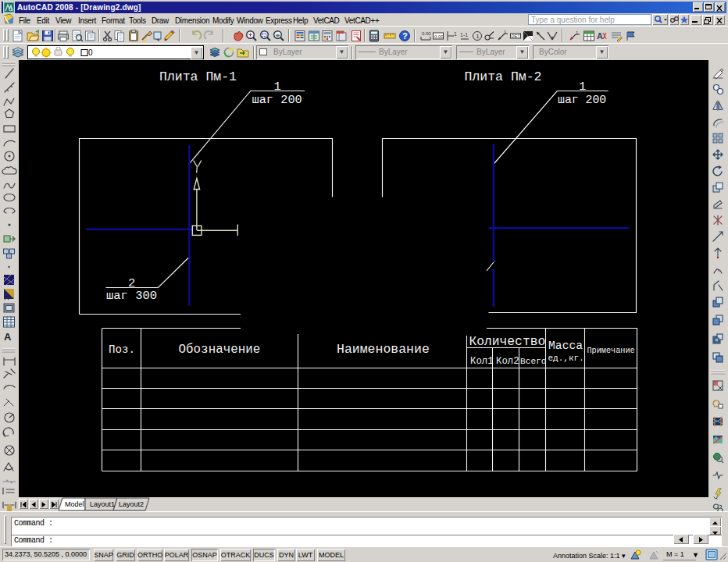 Image resolution: width=728 pixels, height=562 pixels. Describe the element at coordinates (482, 361) in the screenshot. I see `svg-text: Кол1` at that location.